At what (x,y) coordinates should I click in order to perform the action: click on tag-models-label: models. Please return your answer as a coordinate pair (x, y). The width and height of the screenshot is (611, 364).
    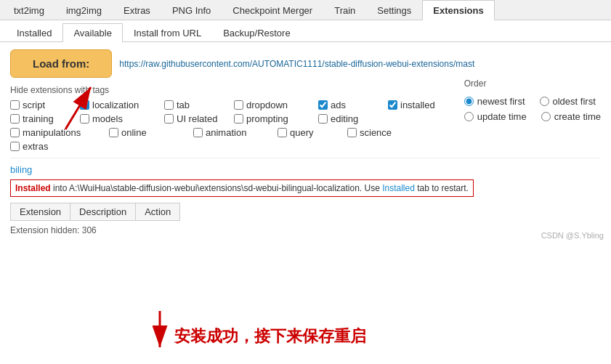
    Looking at the image, I should click on (108, 119).